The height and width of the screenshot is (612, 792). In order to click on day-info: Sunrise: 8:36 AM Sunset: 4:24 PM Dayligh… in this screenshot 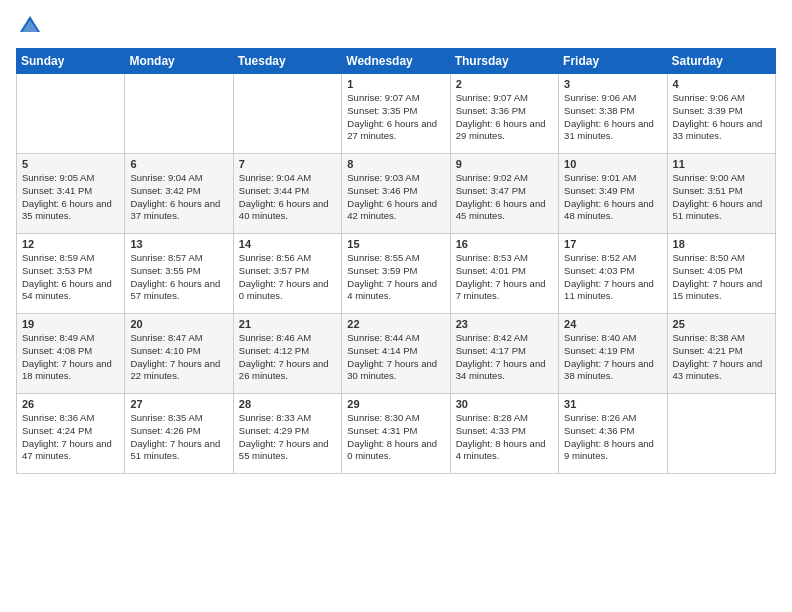, I will do `click(70, 438)`.